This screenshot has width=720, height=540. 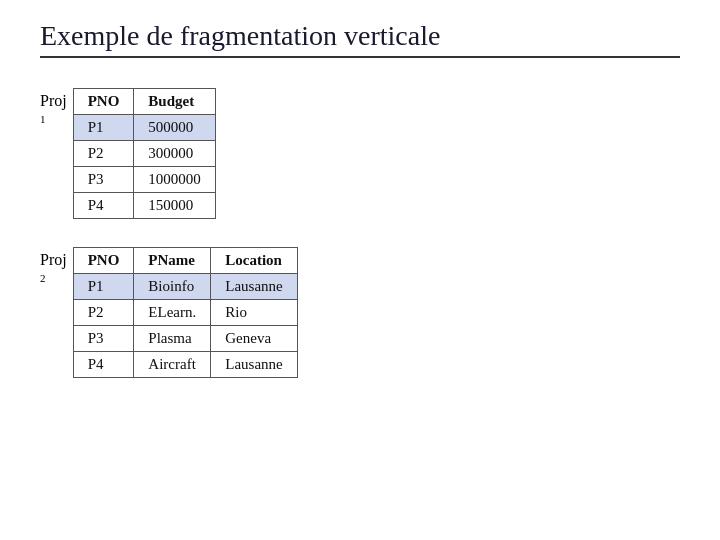 I want to click on fragment1-proj-label: Proj 1, so click(x=54, y=106).